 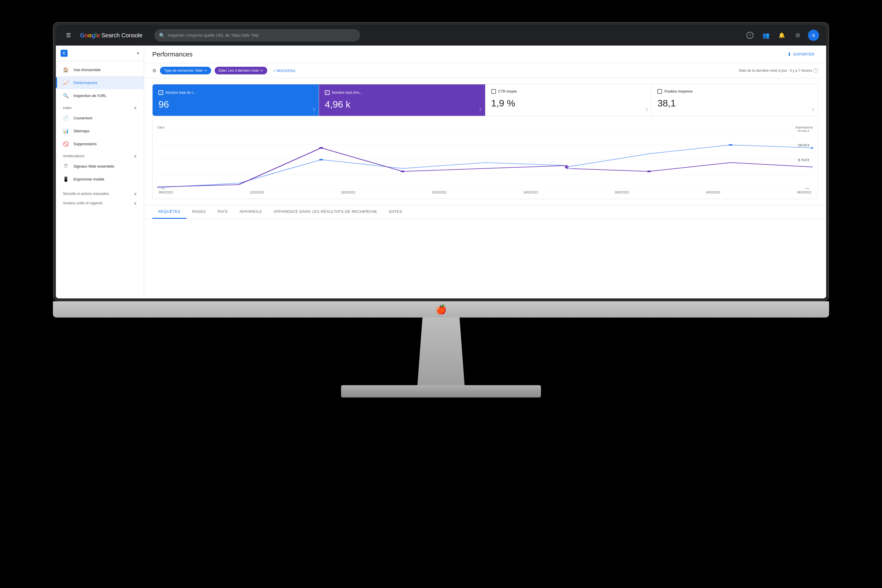 What do you see at coordinates (111, 35) in the screenshot?
I see `brand-logo: Google Search Console` at bounding box center [111, 35].